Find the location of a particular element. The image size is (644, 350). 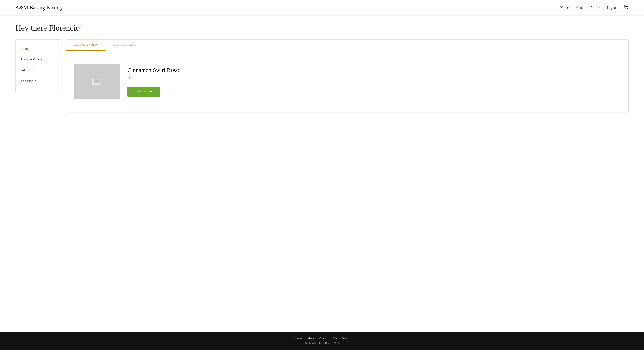

footer-sep-3: :: is located at coordinates (330, 338).